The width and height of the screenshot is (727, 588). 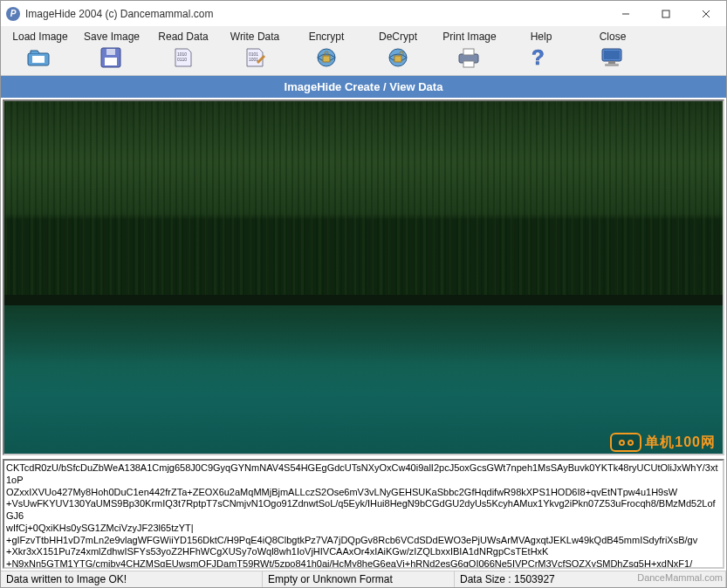 I want to click on toolbar-label: Load Image, so click(x=40, y=37).